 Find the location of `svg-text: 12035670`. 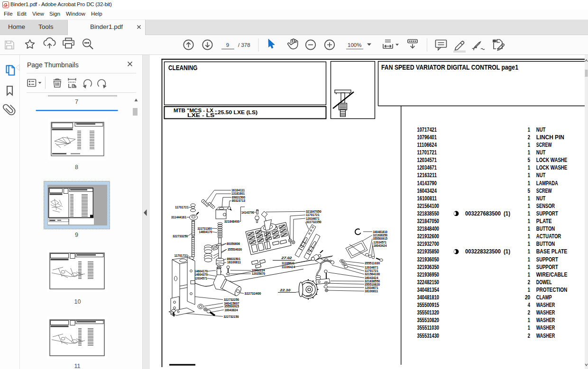

svg-text: 12035670 is located at coordinates (258, 274).